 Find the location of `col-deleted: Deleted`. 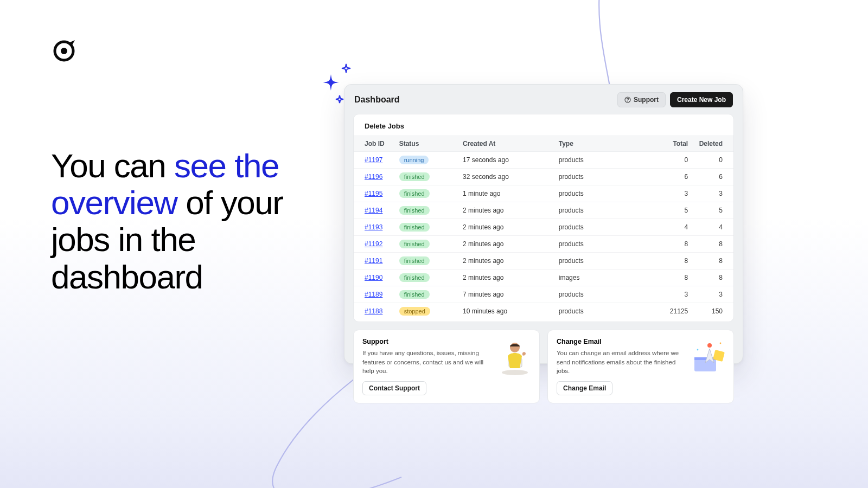

col-deleted: Deleted is located at coordinates (711, 144).